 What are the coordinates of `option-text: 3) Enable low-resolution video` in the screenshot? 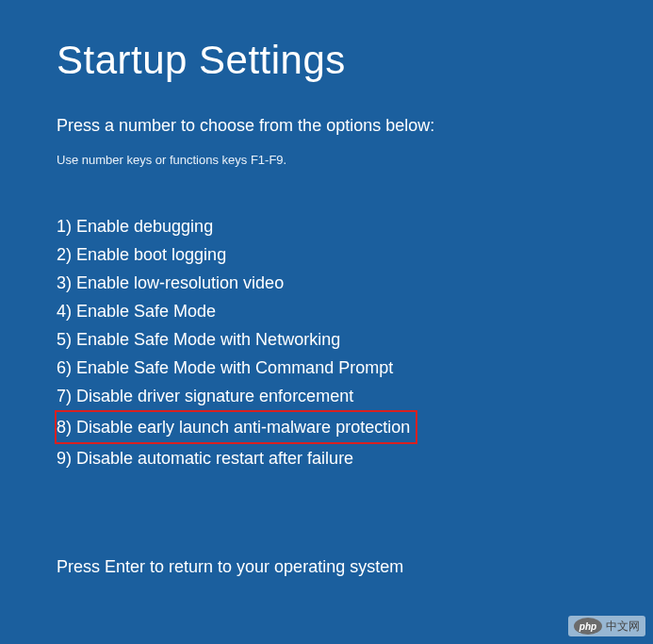 It's located at (170, 283).